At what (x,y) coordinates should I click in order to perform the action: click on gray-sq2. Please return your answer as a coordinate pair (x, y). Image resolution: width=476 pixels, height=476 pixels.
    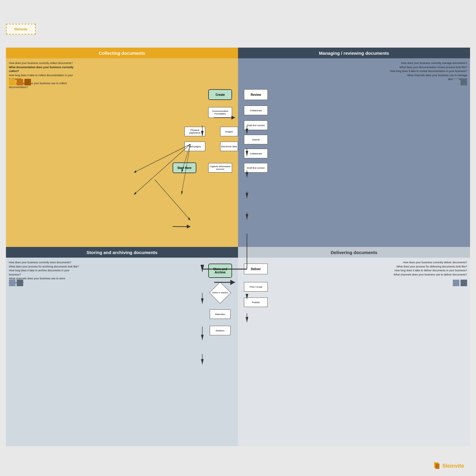
    Looking at the image, I should click on (464, 82).